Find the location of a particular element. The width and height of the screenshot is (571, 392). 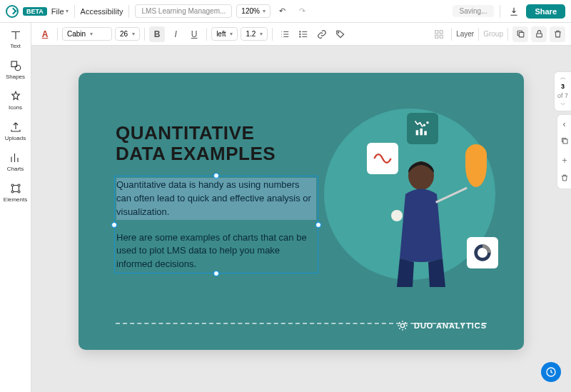

sidebar-item-uploads: Uploads is located at coordinates (16, 131).